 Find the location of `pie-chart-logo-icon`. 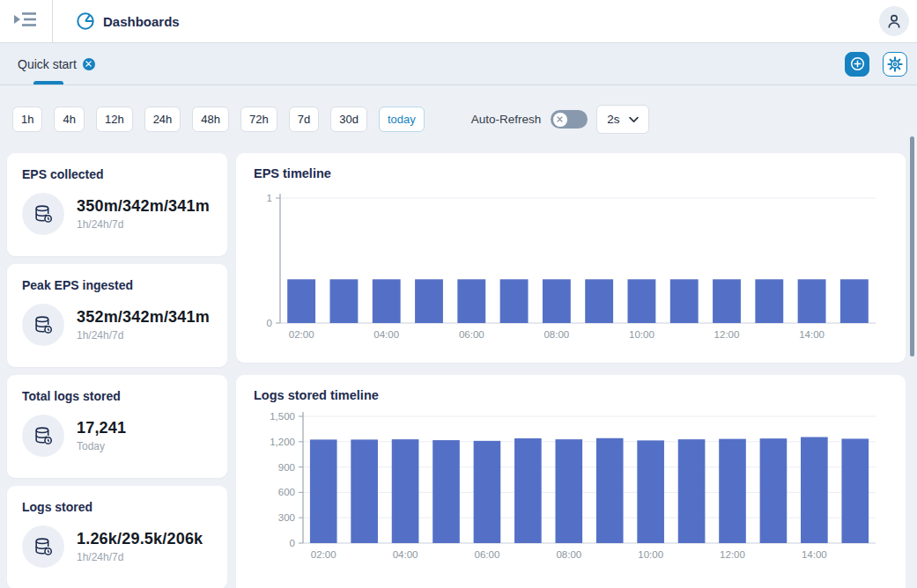

pie-chart-logo-icon is located at coordinates (85, 21).